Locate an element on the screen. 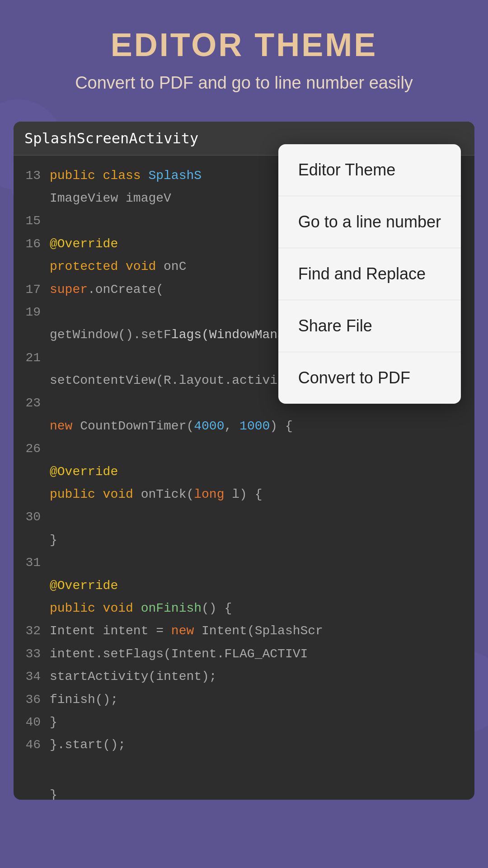 Image resolution: width=488 pixels, height=868 pixels. kw-intentcall: Intent(SplashScr is located at coordinates (262, 631).